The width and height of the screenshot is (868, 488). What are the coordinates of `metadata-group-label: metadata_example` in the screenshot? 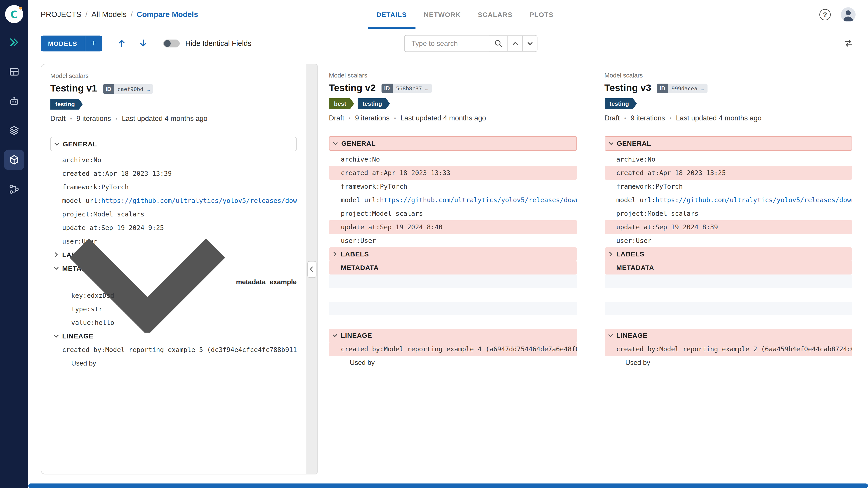 It's located at (266, 282).